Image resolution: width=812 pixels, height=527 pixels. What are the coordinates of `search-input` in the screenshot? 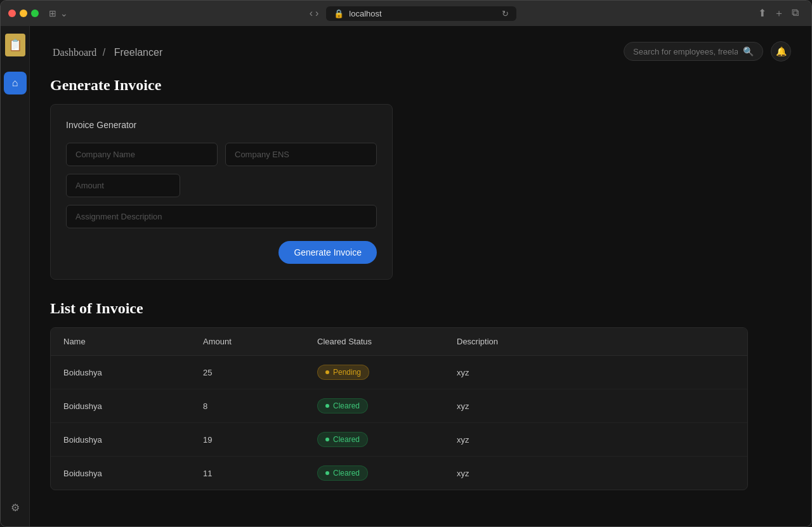 It's located at (685, 52).